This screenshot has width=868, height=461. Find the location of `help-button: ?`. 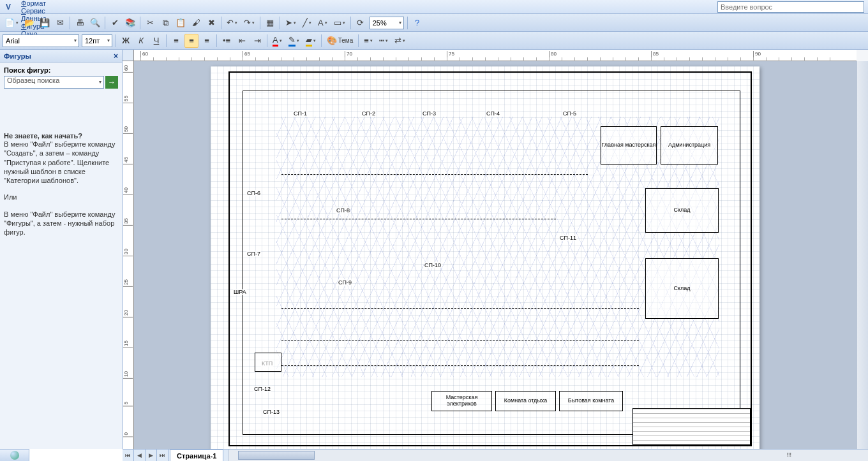

help-button: ? is located at coordinates (417, 23).